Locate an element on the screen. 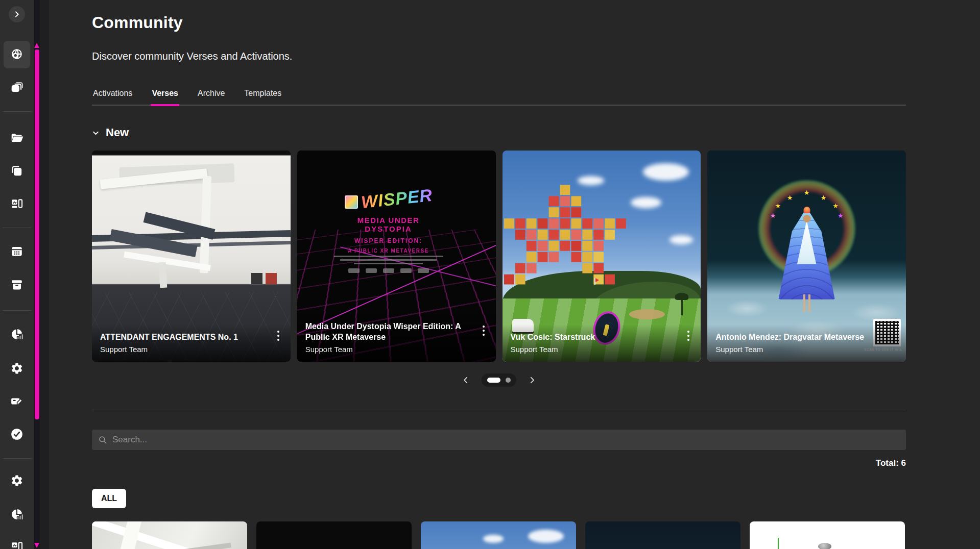 The height and width of the screenshot is (549, 980). verse-card-caption: Media Under Dystopia Wisper Edition: A P… is located at coordinates (396, 338).